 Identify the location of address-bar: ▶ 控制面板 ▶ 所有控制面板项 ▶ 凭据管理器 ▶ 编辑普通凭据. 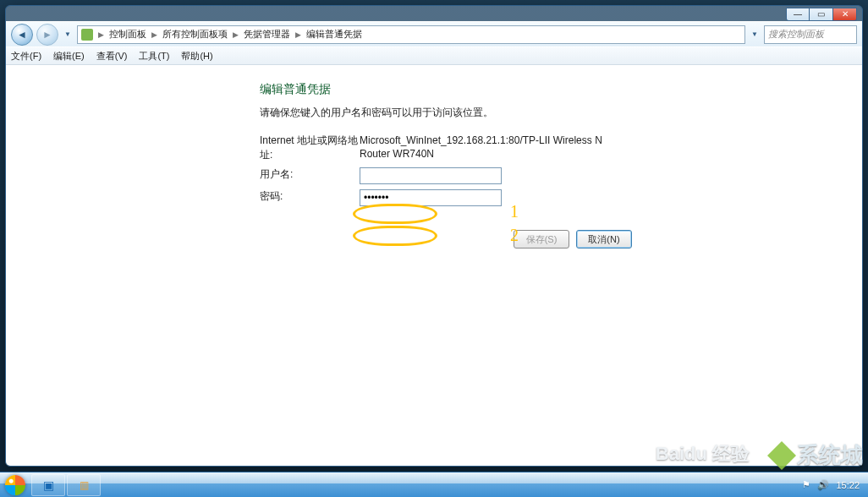
(411, 35).